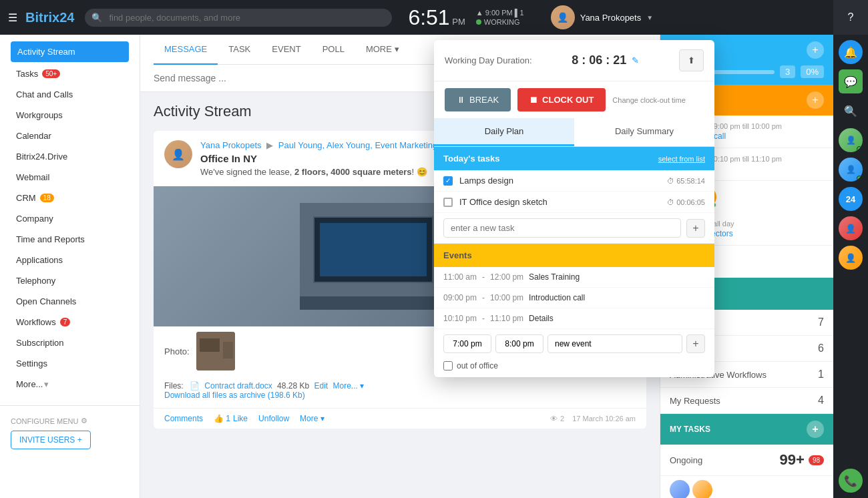 This screenshot has height=498, width=868. Describe the element at coordinates (815, 429) in the screenshot. I see `rp-add-my-task-button: +` at that location.